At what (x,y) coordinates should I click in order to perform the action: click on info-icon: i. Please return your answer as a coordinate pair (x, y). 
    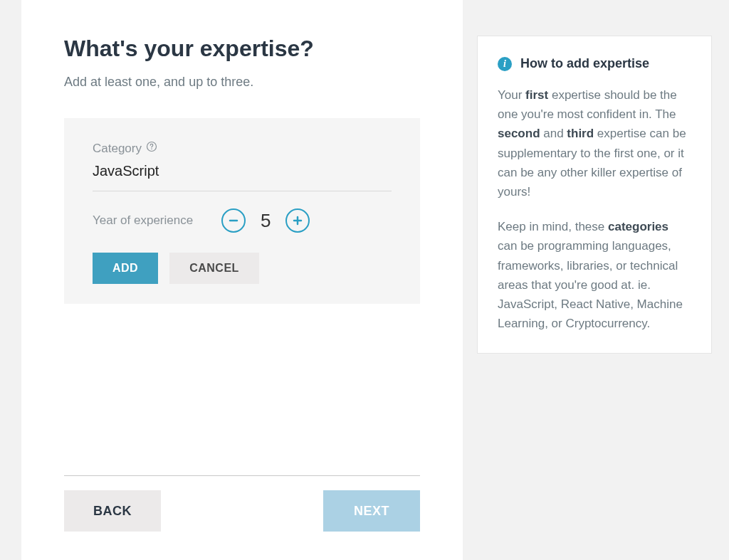
    Looking at the image, I should click on (505, 64).